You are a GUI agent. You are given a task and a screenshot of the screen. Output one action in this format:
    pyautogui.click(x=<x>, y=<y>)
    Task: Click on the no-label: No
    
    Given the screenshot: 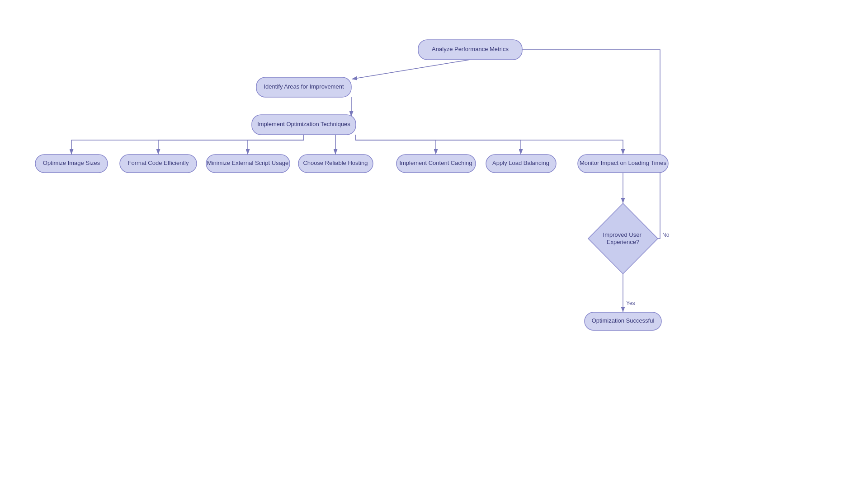 What is the action you would take?
    pyautogui.click(x=666, y=235)
    